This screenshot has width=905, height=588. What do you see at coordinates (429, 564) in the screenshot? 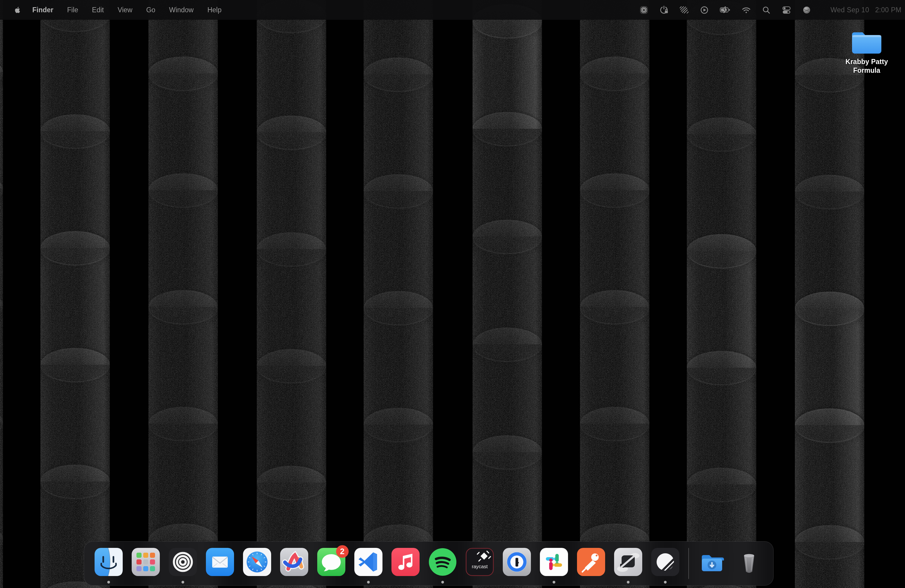
I see `dock: 2raycast` at bounding box center [429, 564].